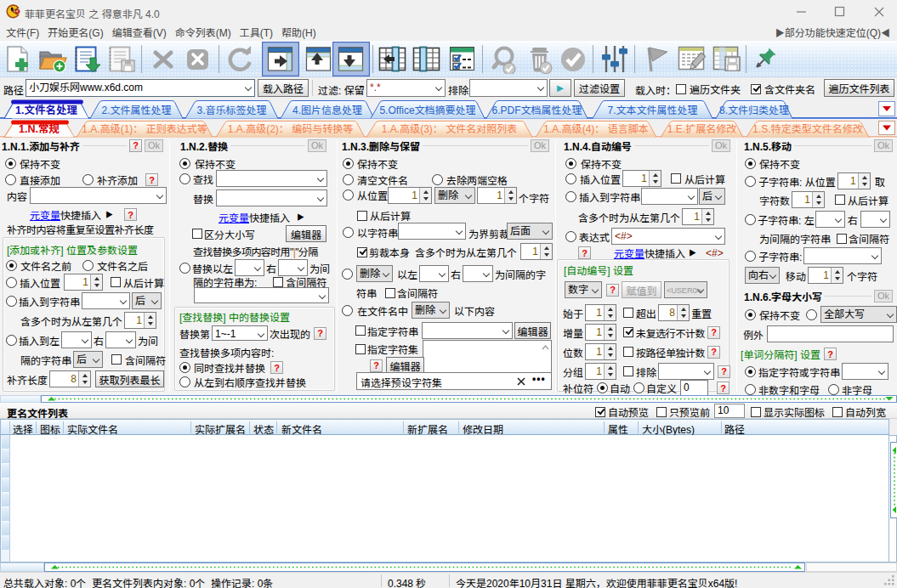 This screenshot has height=588, width=897. Describe the element at coordinates (808, 129) in the screenshot. I see `svg-text: 1.S.特定类型文件名修改` at that location.